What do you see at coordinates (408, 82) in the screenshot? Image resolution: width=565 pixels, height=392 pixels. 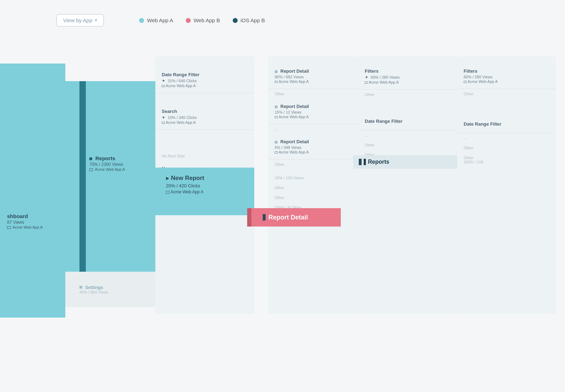 I see `filters-app: Acme Web App A` at bounding box center [408, 82].